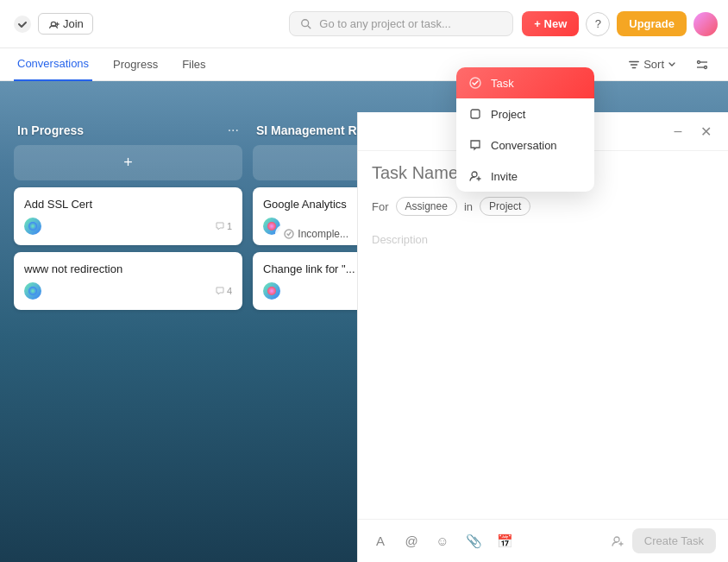 Image resolution: width=728 pixels, height=562 pixels. I want to click on new-button: + New, so click(550, 24).